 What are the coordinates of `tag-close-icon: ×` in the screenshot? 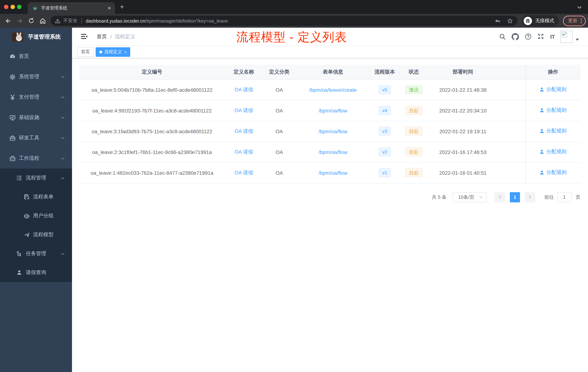 It's located at (126, 52).